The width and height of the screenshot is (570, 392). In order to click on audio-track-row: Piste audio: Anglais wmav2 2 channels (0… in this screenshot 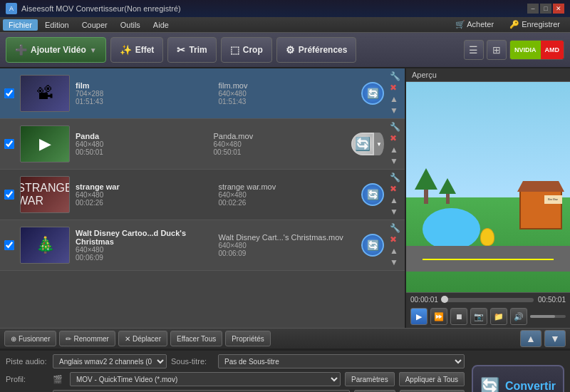, I will do `click(235, 361)`.